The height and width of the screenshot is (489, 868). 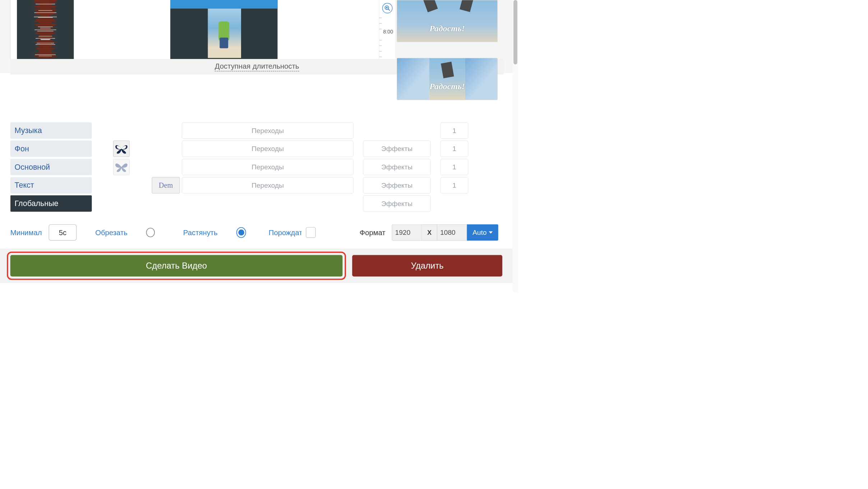 I want to click on layer-main-label: Основной, so click(x=51, y=167).